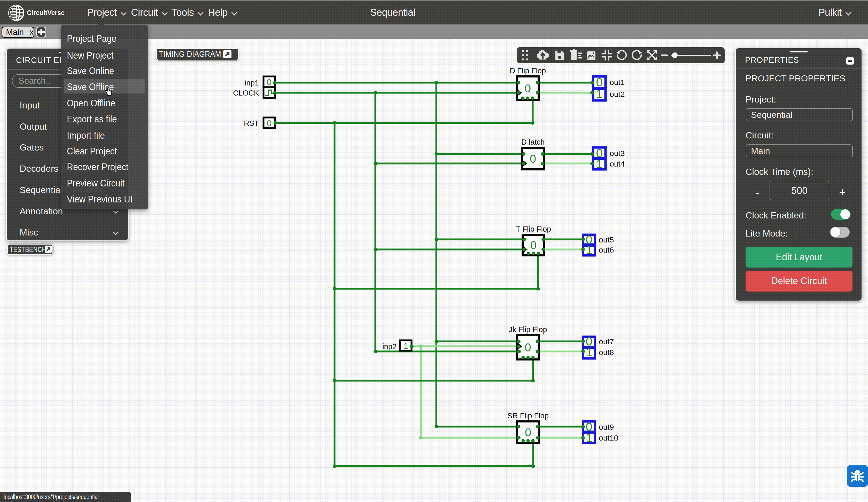  Describe the element at coordinates (251, 123) in the screenshot. I see `svg-text: RST` at that location.